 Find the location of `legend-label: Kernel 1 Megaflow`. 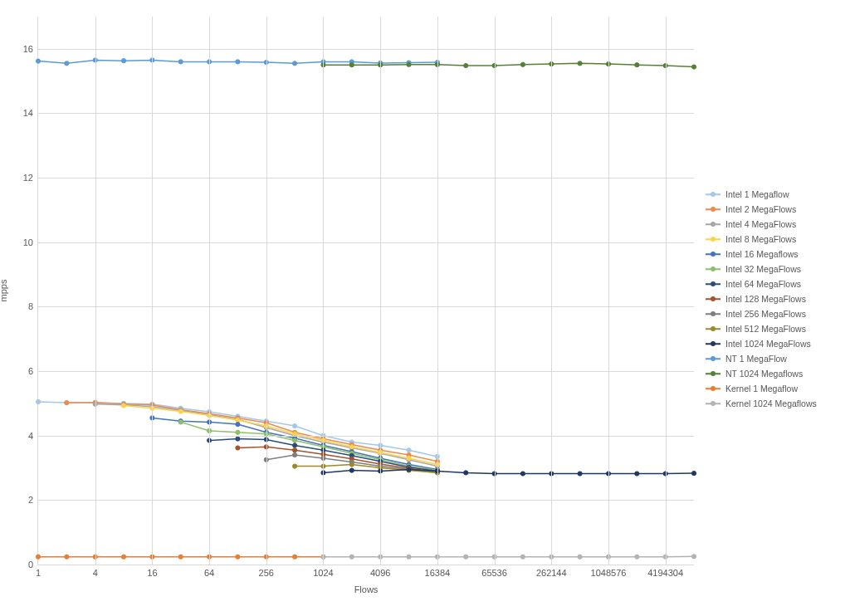

legend-label: Kernel 1 Megaflow is located at coordinates (762, 389).